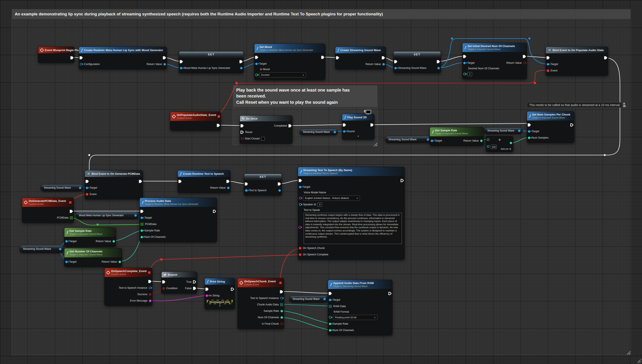 Image resolution: width=642 pixels, height=364 pixels. I want to click on node-do-once: ↻ Do Once Completed Reset Start Closed, so click(266, 130).